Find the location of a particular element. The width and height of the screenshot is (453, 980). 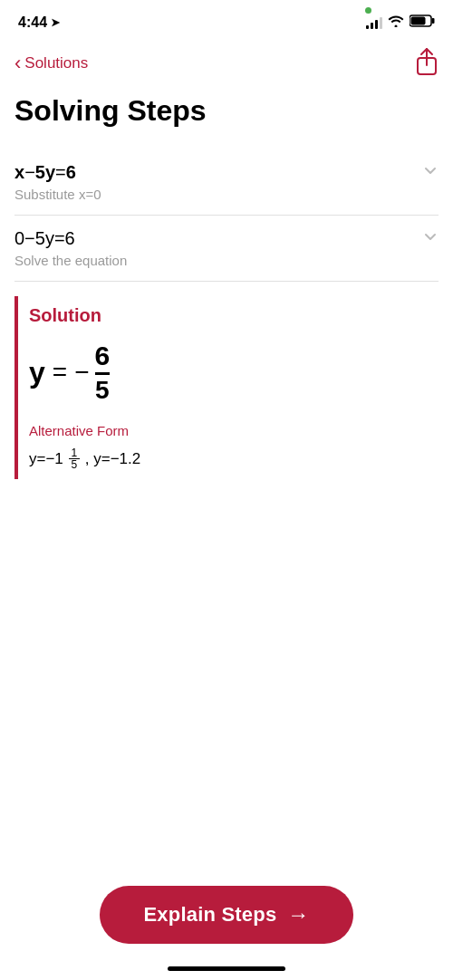

step-1-eq-5y: 5y is located at coordinates (45, 172).